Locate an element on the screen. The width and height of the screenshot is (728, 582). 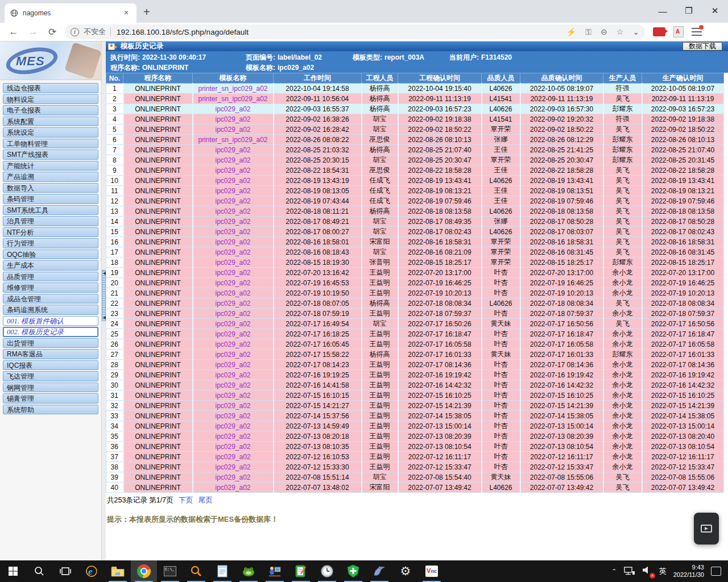
window-close-button: ✕ is located at coordinates (715, 11).